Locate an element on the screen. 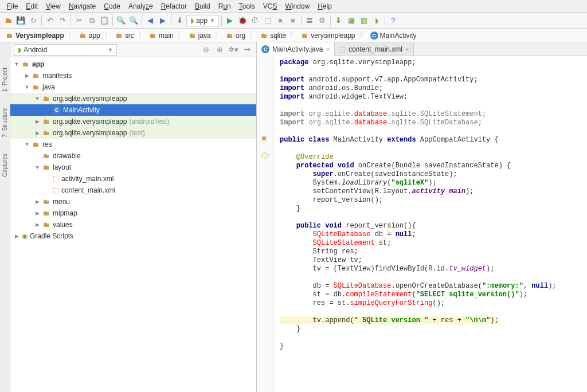 This screenshot has height=392, width=587. tree-node: ⬚activity_main.xml is located at coordinates (133, 179).